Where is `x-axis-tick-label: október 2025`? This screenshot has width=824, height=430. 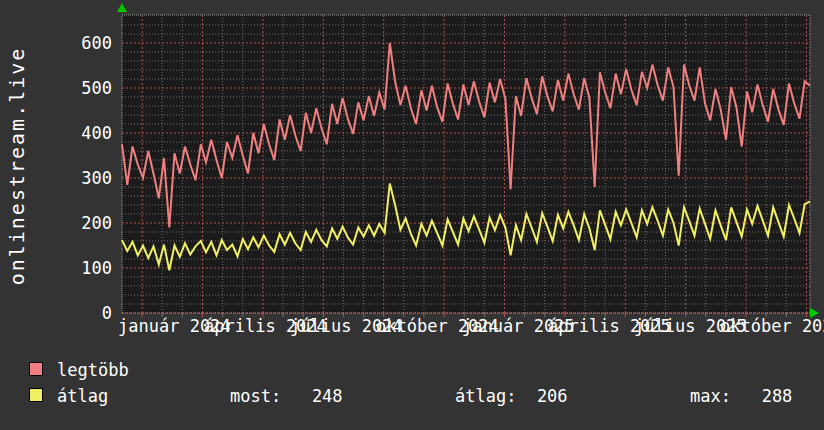 x-axis-tick-label: október 2025 is located at coordinates (772, 326).